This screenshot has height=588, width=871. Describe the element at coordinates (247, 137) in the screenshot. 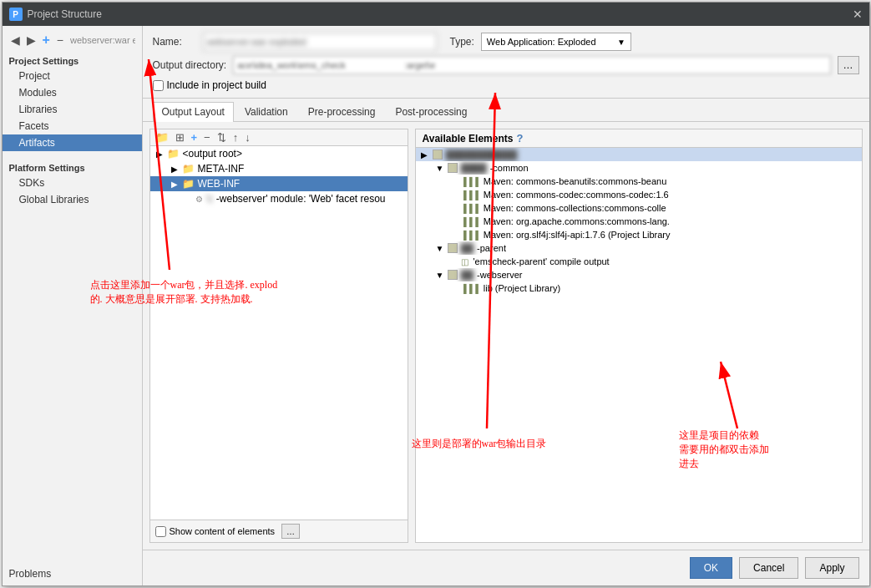

I see `tree-down-btn: ↓` at that location.